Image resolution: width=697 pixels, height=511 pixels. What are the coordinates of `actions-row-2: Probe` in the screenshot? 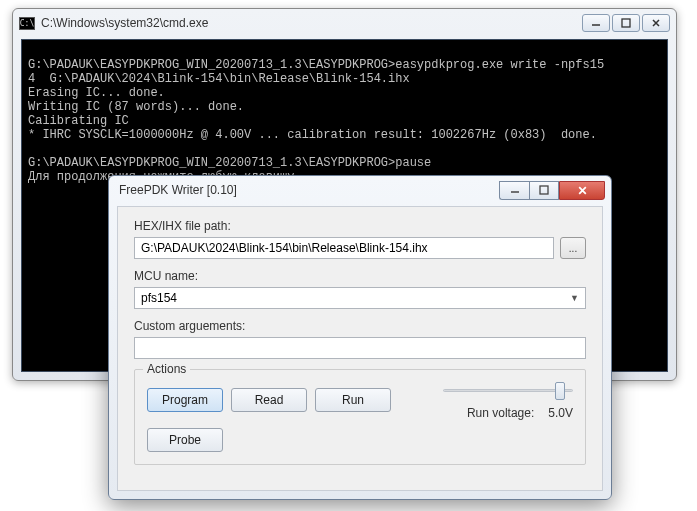 It's located at (360, 440).